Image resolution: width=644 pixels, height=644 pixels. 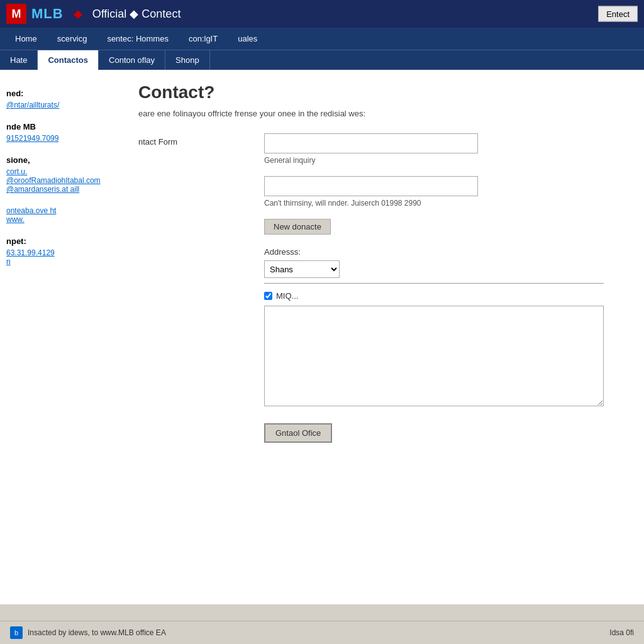 What do you see at coordinates (322, 60) in the screenshot?
I see `sub-nav: Hate Contactos Conton oflay Shonp` at bounding box center [322, 60].